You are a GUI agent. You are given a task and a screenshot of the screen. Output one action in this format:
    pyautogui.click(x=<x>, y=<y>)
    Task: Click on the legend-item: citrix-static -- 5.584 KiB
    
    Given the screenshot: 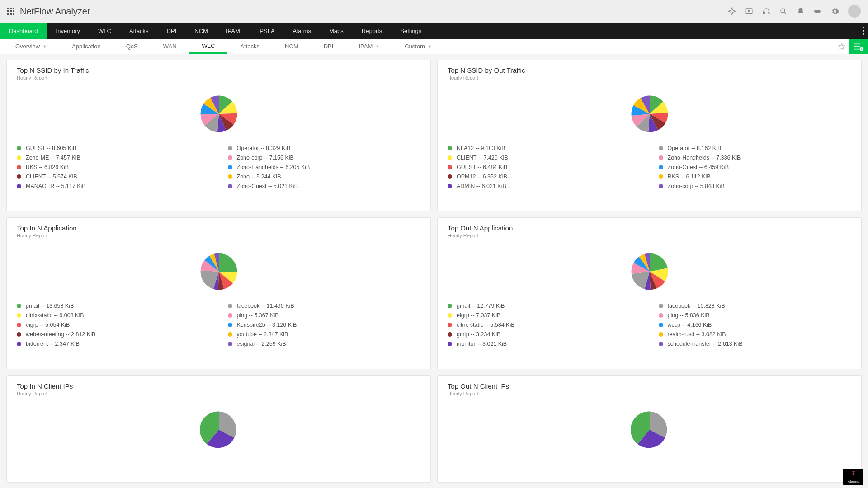 What is the action you would take?
    pyautogui.click(x=544, y=325)
    